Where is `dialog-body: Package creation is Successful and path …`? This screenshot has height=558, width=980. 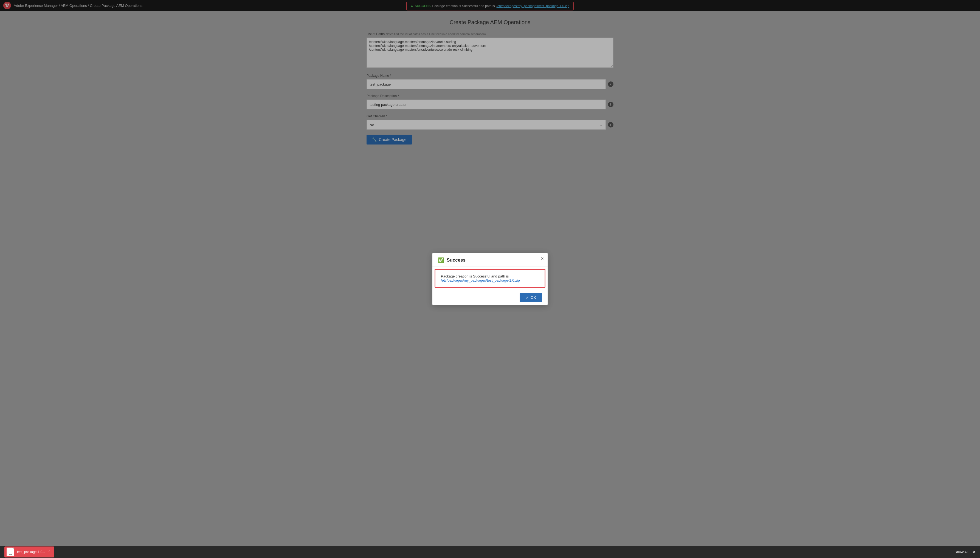
dialog-body: Package creation is Successful and path … is located at coordinates (490, 278).